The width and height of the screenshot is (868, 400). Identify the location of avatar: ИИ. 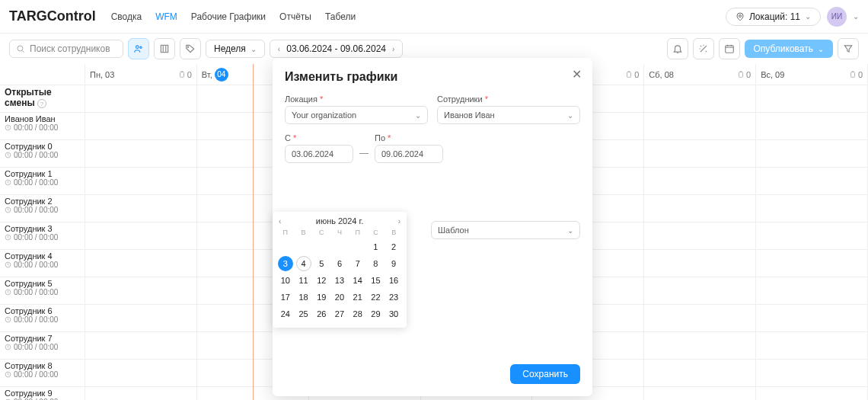
(837, 17).